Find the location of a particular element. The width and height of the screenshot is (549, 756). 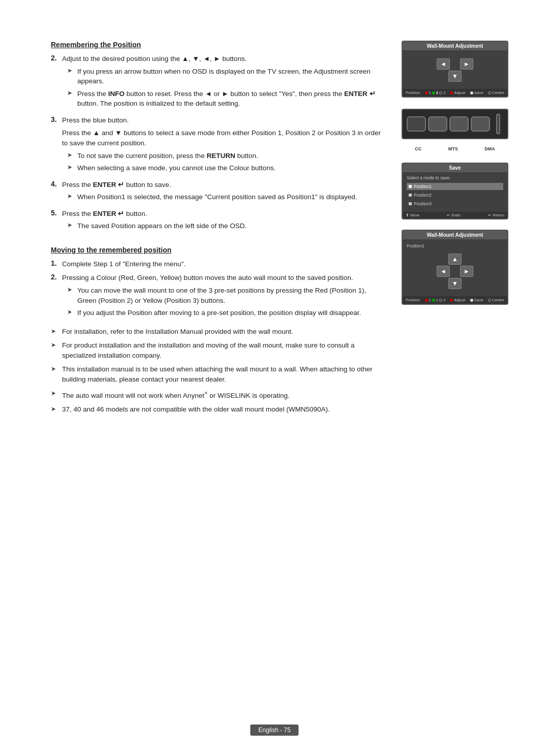

adjust-dot is located at coordinates (451, 93).